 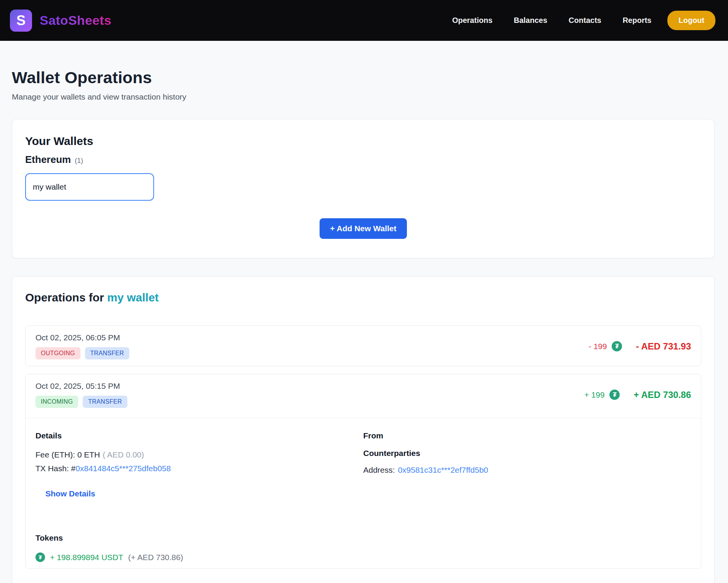 What do you see at coordinates (363, 229) in the screenshot?
I see `add-wallet-wrap: + Add New Wallet` at bounding box center [363, 229].